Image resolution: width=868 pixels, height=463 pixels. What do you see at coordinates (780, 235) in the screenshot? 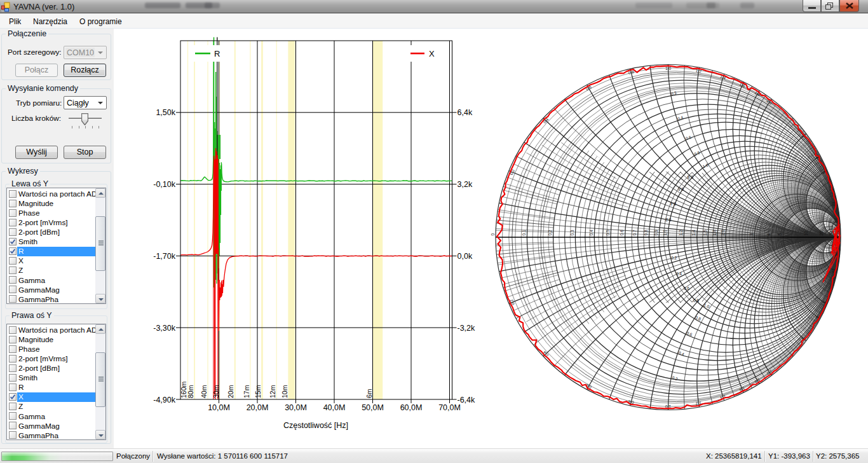
I see `svg-text: 5` at bounding box center [780, 235].